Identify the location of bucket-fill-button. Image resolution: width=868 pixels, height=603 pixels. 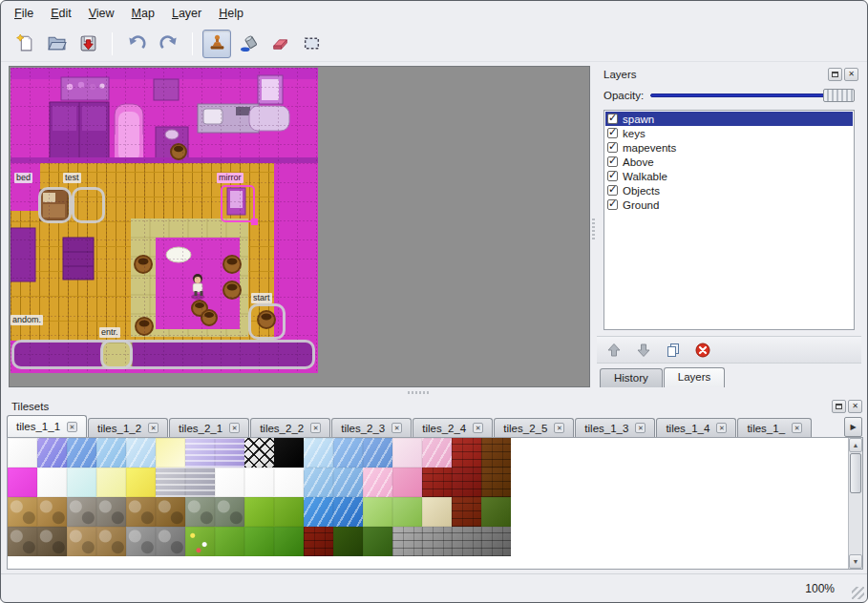
(248, 44).